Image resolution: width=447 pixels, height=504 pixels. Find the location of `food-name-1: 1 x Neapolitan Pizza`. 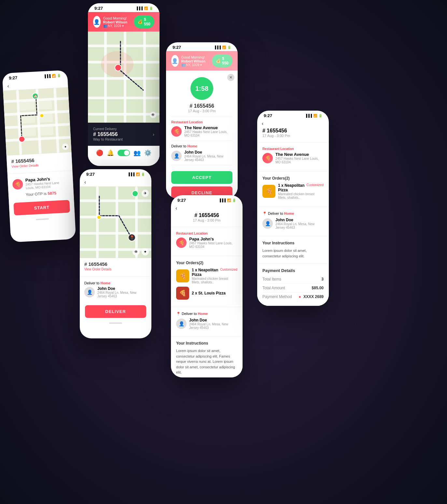

food-name-1: 1 x Neapolitan Pizza is located at coordinates (206, 272).